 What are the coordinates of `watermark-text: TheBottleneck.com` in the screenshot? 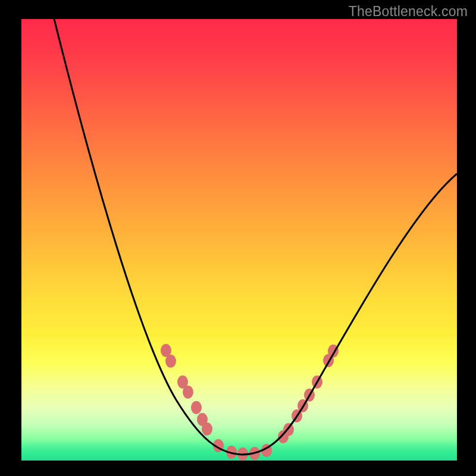 It's located at (408, 12).